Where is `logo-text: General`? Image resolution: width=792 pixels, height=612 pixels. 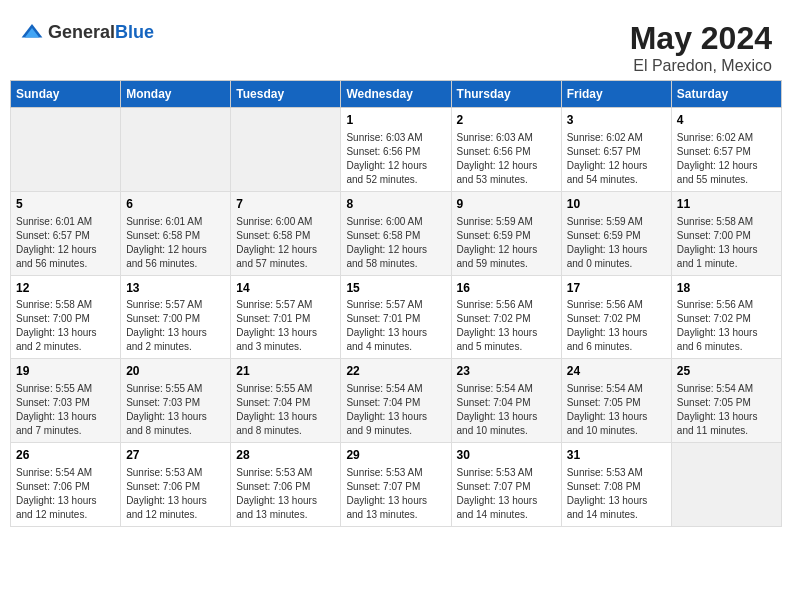
logo-text: General is located at coordinates (82, 32).